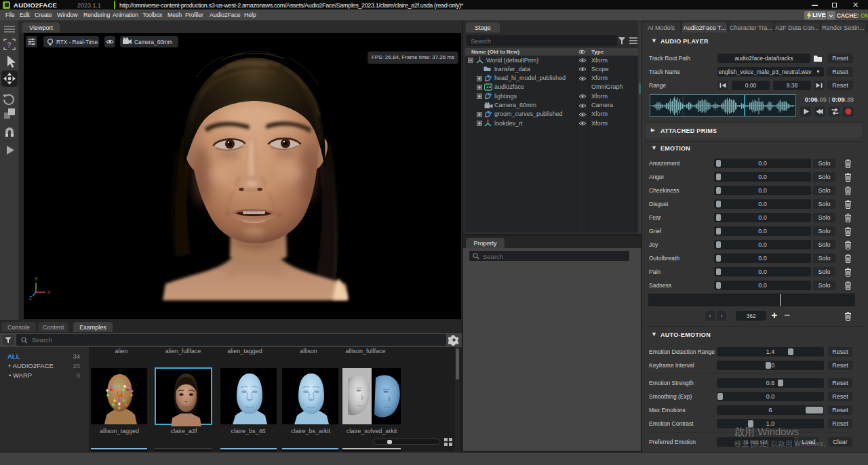 The width and height of the screenshot is (868, 465). Describe the element at coordinates (37, 279) in the screenshot. I see `svg-text: Y` at that location.